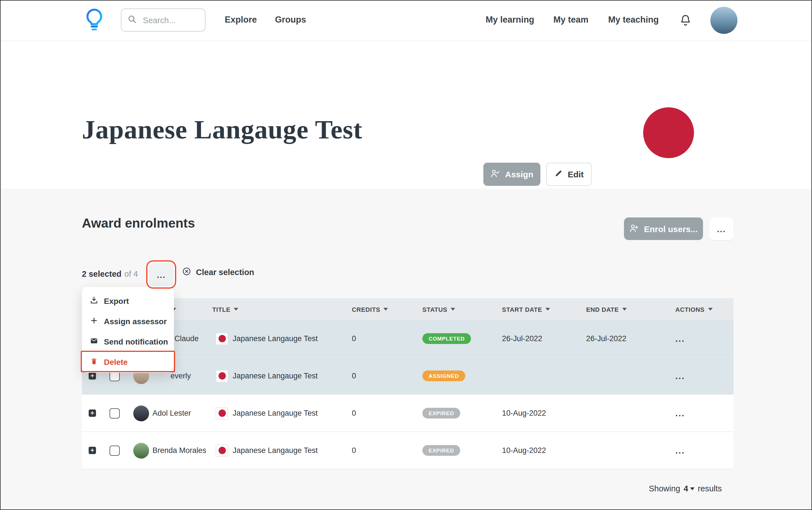 Image resolution: width=812 pixels, height=510 pixels. What do you see at coordinates (606, 339) in the screenshot?
I see `end-date: 26-Jul-2022` at bounding box center [606, 339].